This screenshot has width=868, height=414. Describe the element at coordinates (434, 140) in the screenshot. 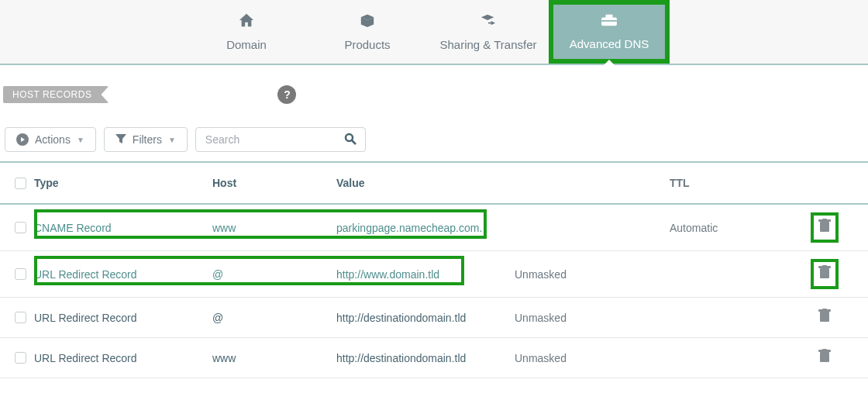

I see `toolbar: Actions ▼ Filters ▼` at that location.